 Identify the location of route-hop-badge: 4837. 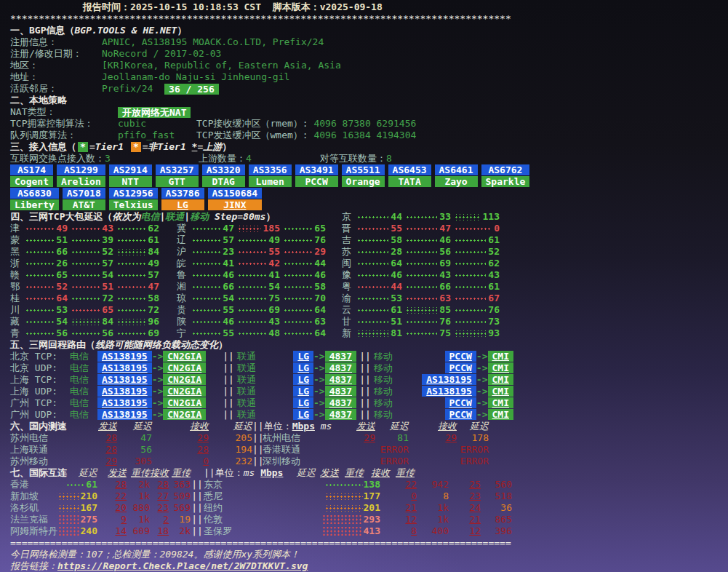
(340, 357).